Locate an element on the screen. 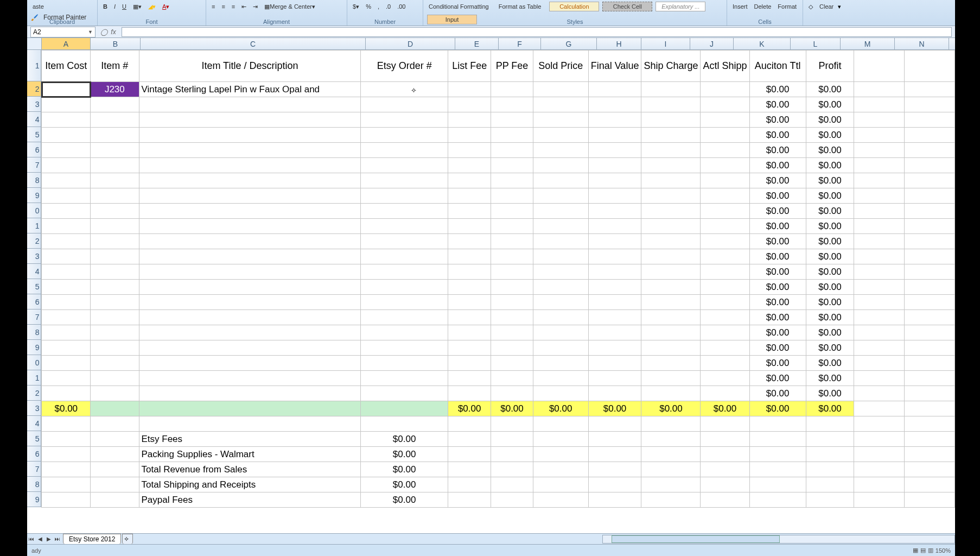  row-header: 5 is located at coordinates (34, 439).